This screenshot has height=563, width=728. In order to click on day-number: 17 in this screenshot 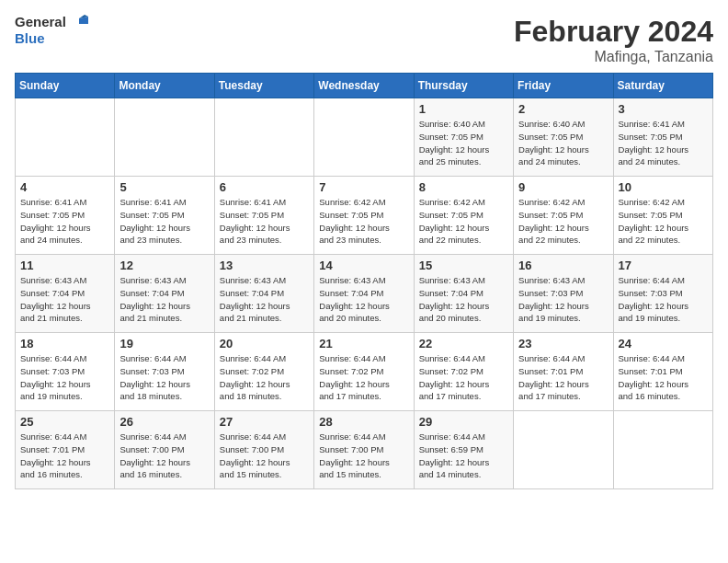, I will do `click(664, 265)`.